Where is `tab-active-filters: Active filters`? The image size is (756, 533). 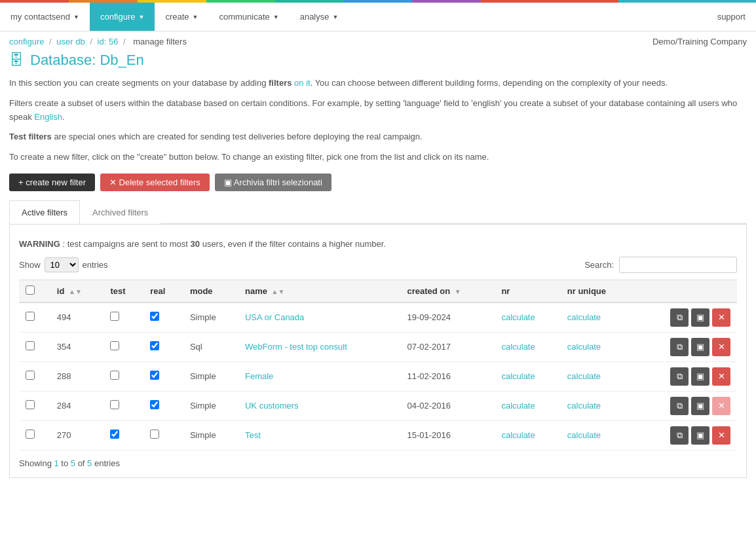 tab-active-filters: Active filters is located at coordinates (45, 212).